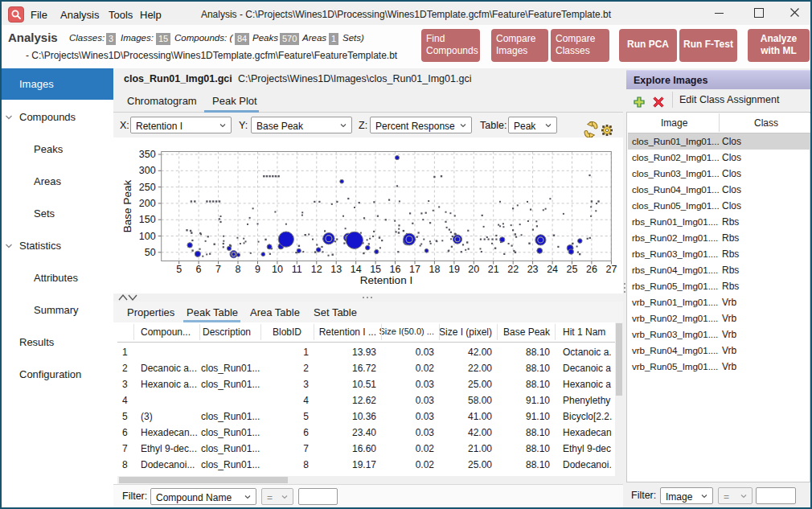 This screenshot has height=509, width=812. Describe the element at coordinates (148, 154) in the screenshot. I see `svg-text: 350` at that location.